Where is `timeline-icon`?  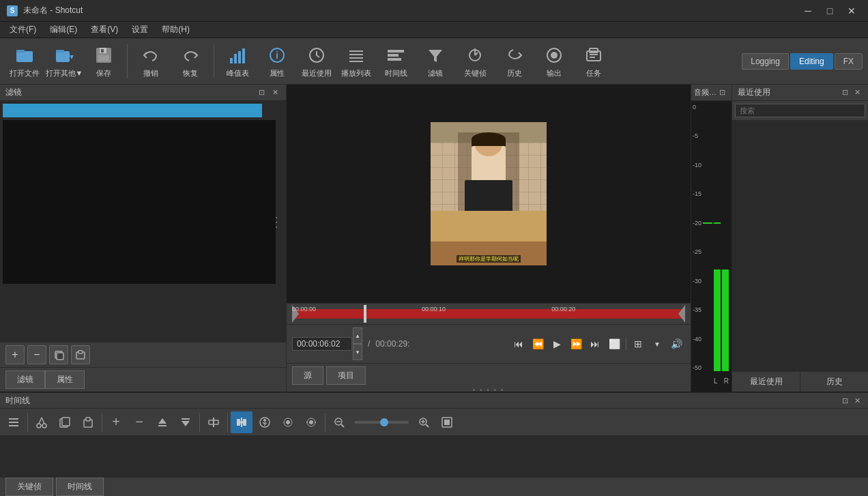 timeline-icon is located at coordinates (396, 55).